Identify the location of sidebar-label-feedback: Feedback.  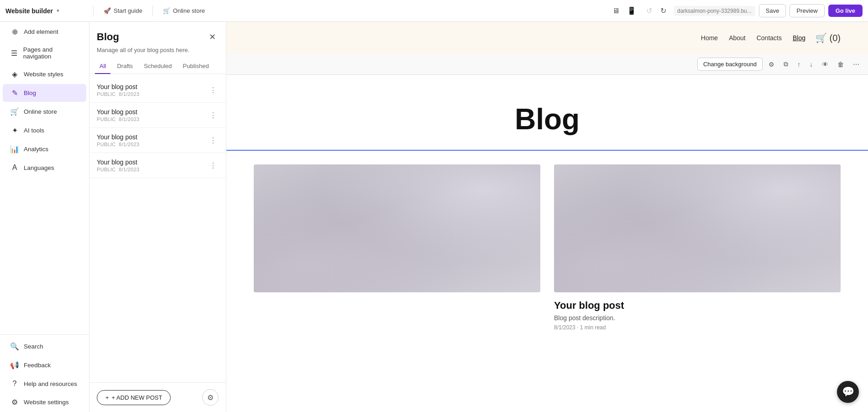
(37, 365).